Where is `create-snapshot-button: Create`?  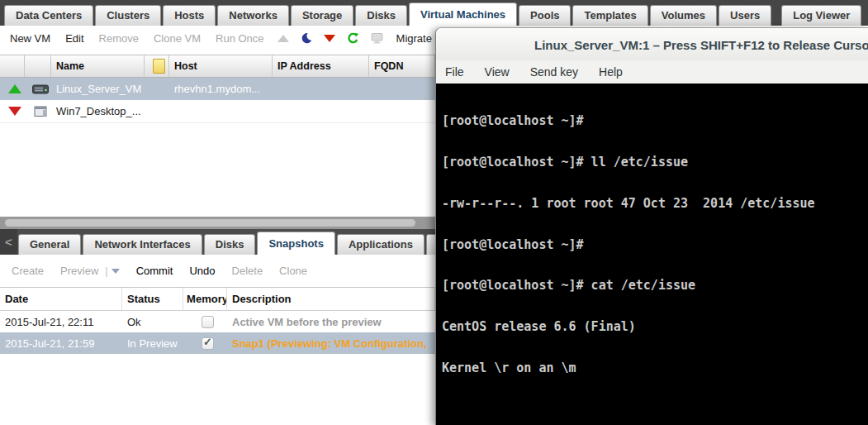
create-snapshot-button: Create is located at coordinates (28, 271).